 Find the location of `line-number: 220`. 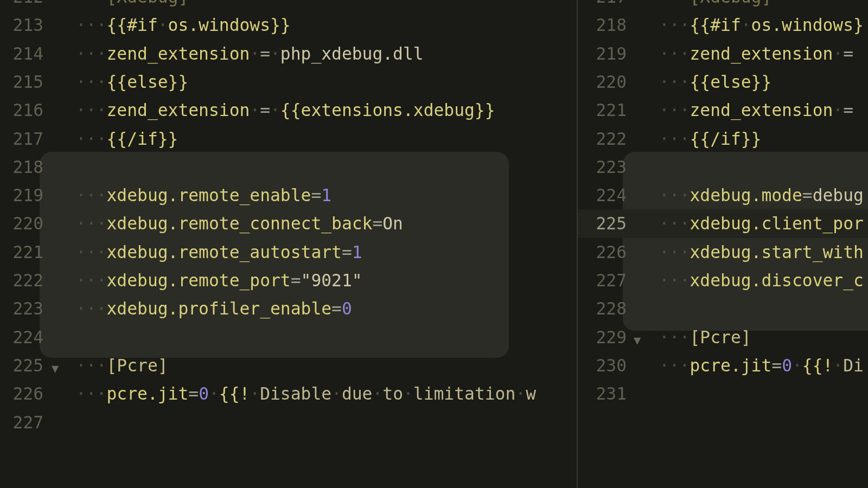

line-number: 220 is located at coordinates (611, 82).